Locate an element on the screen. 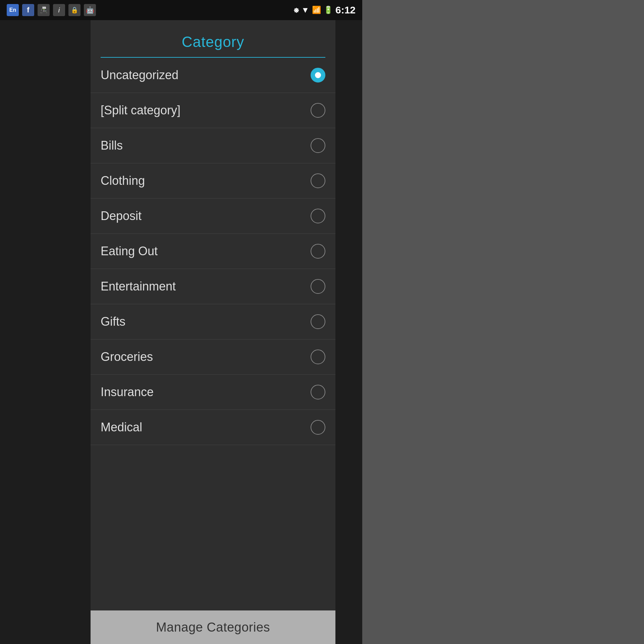  app-icon-1: En is located at coordinates (13, 10).